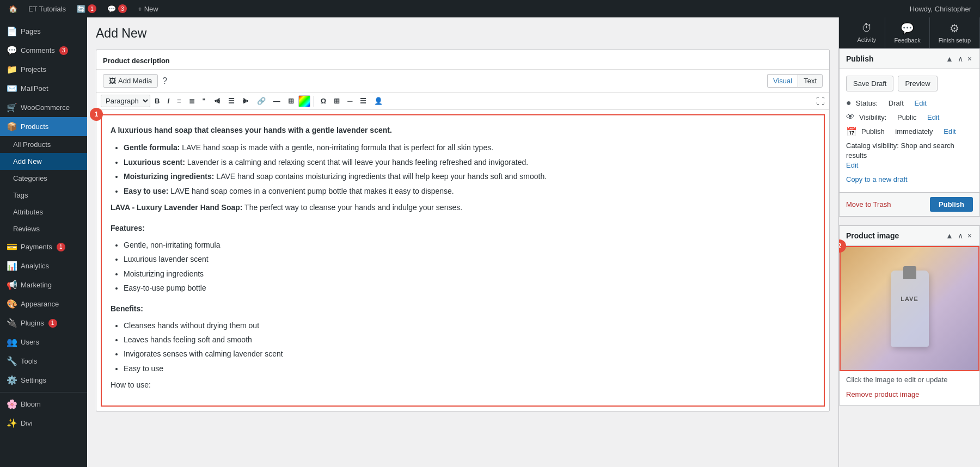 The image size is (980, 467). I want to click on toolbar-toggle-button: ⊞, so click(291, 101).